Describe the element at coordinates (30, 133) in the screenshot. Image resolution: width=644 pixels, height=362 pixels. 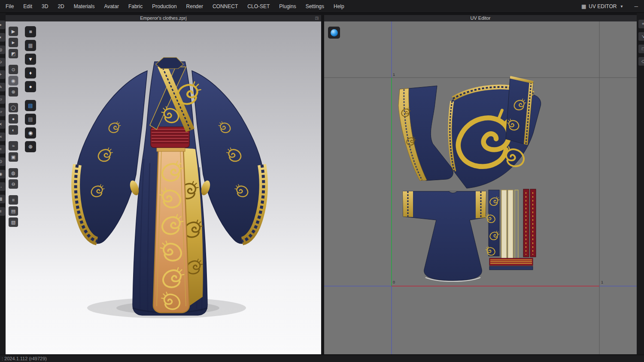
I see `show-head-icon: ◉` at that location.